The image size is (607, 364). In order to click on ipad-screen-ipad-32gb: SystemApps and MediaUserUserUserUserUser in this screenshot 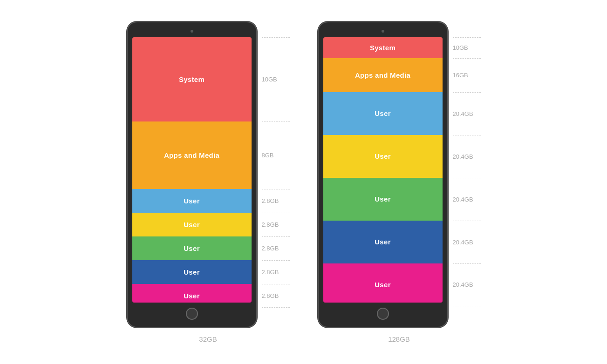, I will do `click(192, 170)`.